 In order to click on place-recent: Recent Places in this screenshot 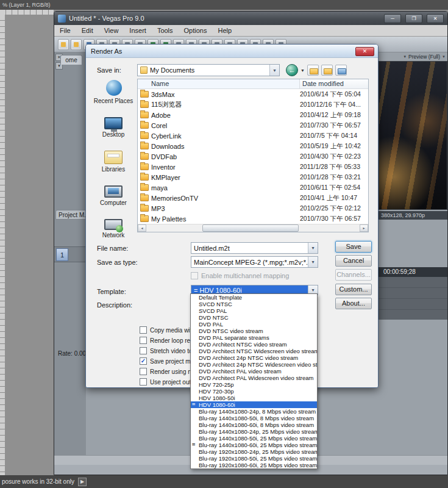, I will do `click(113, 92)`.